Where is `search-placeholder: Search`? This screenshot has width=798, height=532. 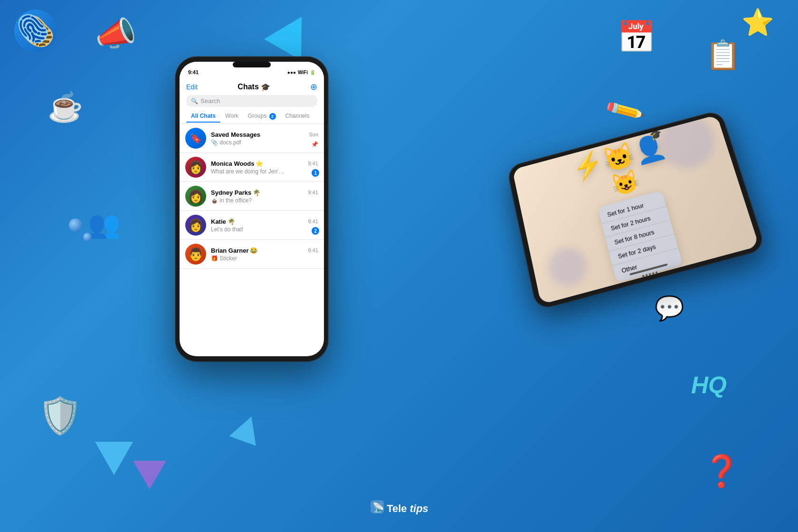
search-placeholder: Search is located at coordinates (210, 101).